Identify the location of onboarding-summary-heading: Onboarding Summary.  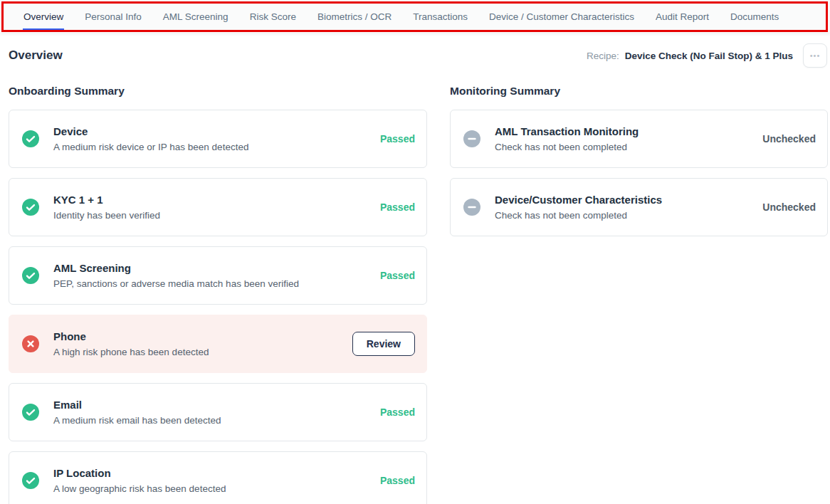
(218, 91).